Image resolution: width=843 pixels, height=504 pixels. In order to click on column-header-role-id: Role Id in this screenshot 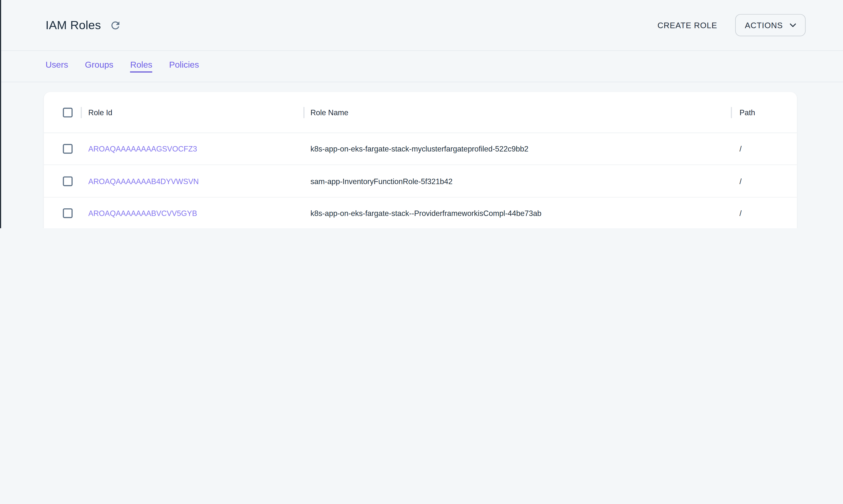, I will do `click(192, 112)`.